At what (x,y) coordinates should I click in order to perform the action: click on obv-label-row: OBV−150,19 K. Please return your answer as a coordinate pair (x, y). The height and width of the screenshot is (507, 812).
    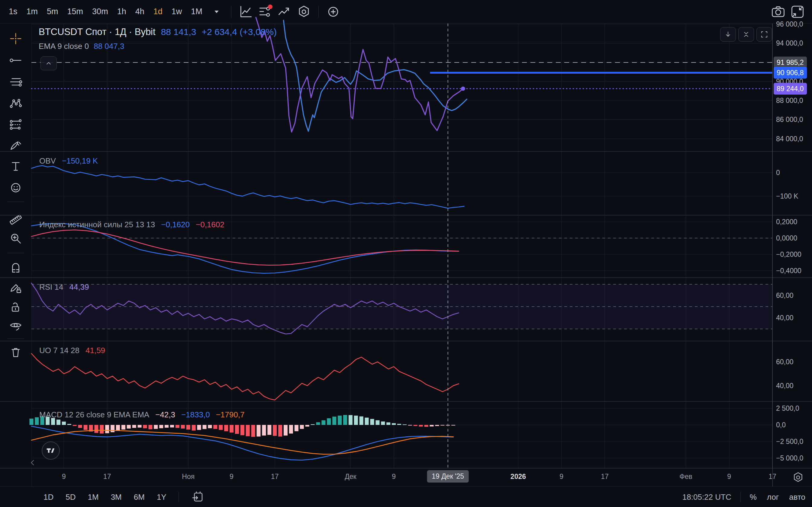
    Looking at the image, I should click on (68, 161).